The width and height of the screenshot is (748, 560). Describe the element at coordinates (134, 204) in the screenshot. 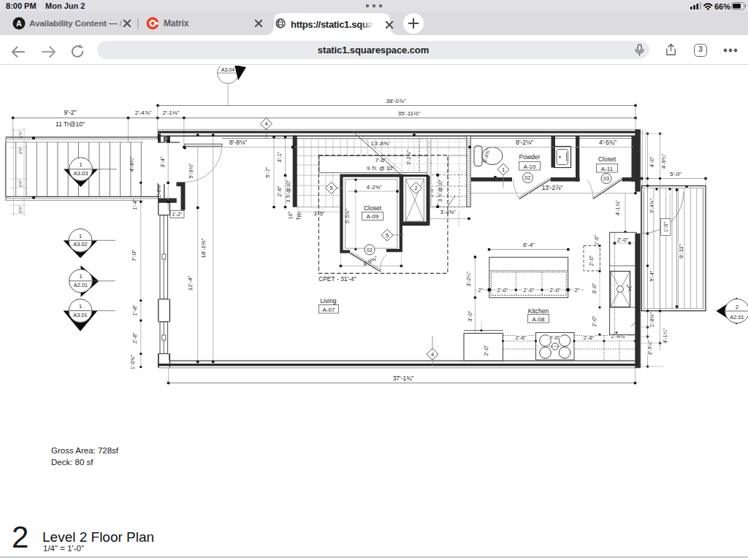

I see `svg-text: 1'-4"` at that location.